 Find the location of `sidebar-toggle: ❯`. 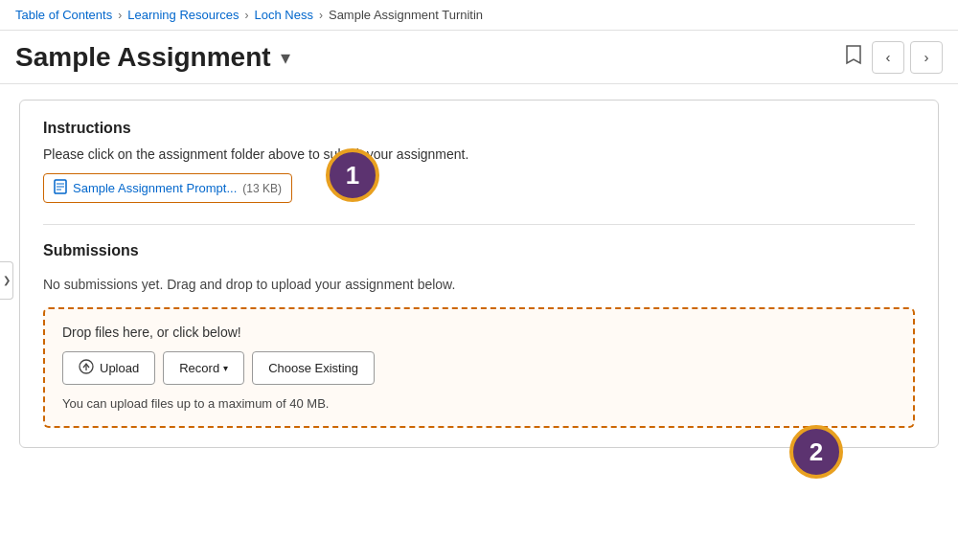

sidebar-toggle: ❯ is located at coordinates (7, 280).